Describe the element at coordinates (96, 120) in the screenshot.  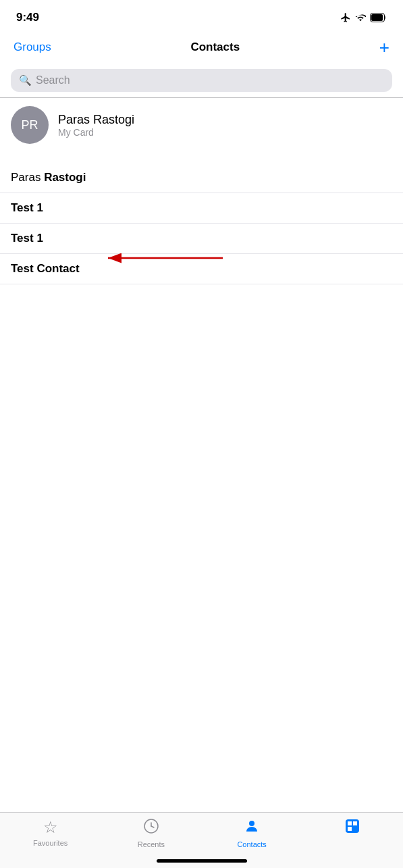
I see `my-card-name: Paras Rastogi` at that location.